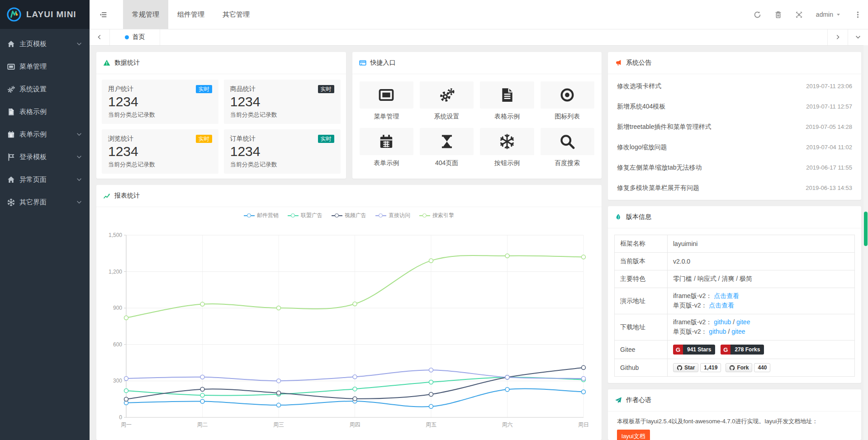 Image resolution: width=868 pixels, height=440 pixels. What do you see at coordinates (236, 14) in the screenshot?
I see `header-nav-tab: 其它管理` at bounding box center [236, 14].